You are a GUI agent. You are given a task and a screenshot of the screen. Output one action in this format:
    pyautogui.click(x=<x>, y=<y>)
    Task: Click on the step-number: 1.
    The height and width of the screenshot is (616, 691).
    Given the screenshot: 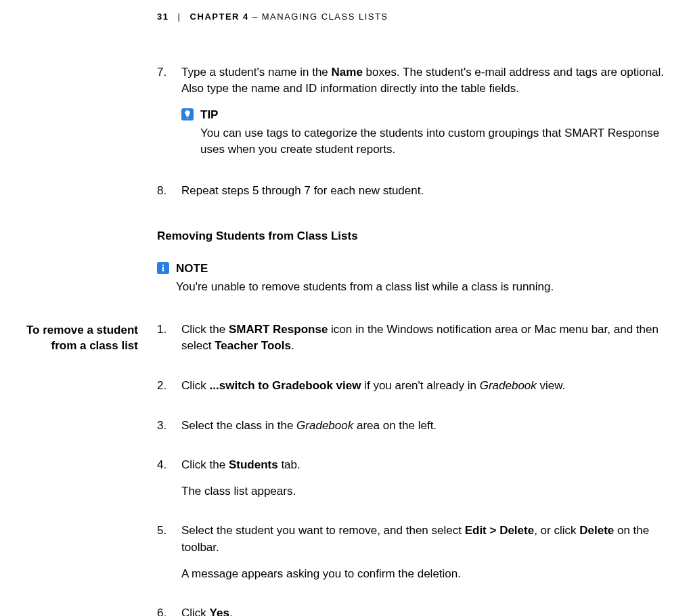 What is the action you would take?
    pyautogui.click(x=169, y=343)
    